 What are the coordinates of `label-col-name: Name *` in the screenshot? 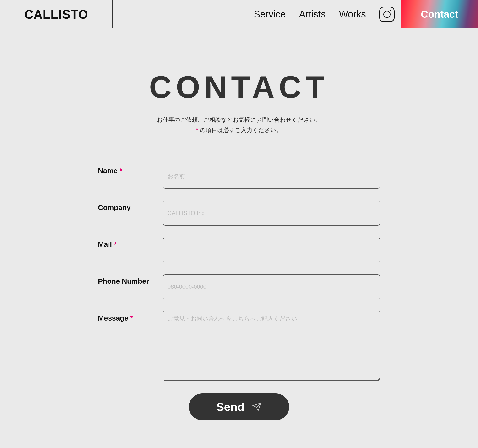 It's located at (131, 169).